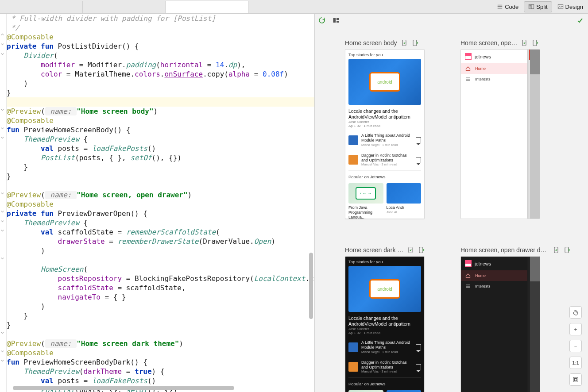  Describe the element at coordinates (392, 319) in the screenshot. I see `preview-home-screen-dark: Home screen dark … Top stories for you a…` at that location.